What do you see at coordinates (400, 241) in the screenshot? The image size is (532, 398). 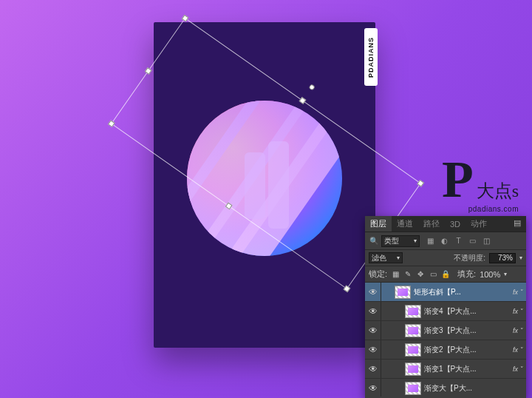 I see `filter-type-select: 类型▾` at bounding box center [400, 241].